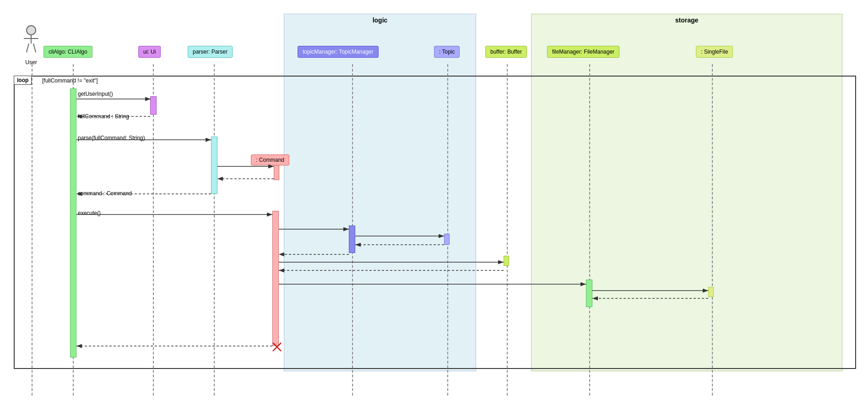 The width and height of the screenshot is (868, 407). Describe the element at coordinates (105, 193) in the screenshot. I see `msg-command-return: command : Command` at that location.